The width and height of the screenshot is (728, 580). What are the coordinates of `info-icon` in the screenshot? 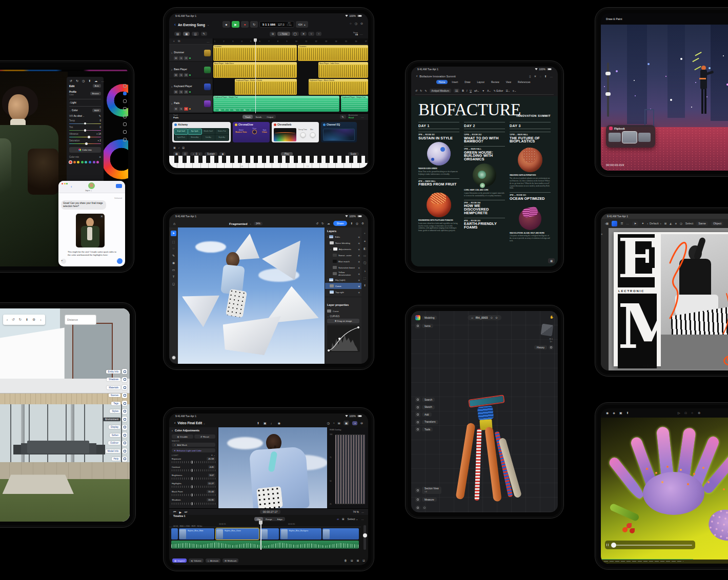 It's located at (125, 139).